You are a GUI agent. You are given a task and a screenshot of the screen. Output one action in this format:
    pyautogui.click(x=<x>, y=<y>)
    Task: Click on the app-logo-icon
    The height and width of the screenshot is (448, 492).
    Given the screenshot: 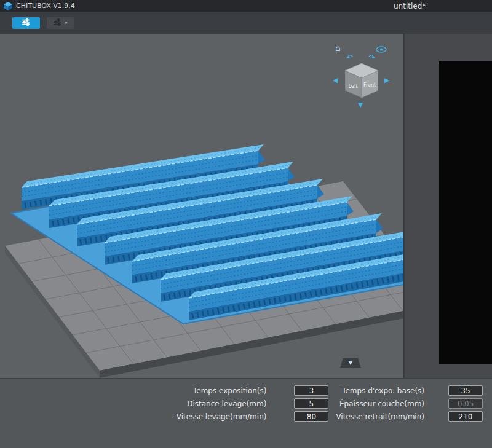 What is the action you would take?
    pyautogui.click(x=8, y=6)
    